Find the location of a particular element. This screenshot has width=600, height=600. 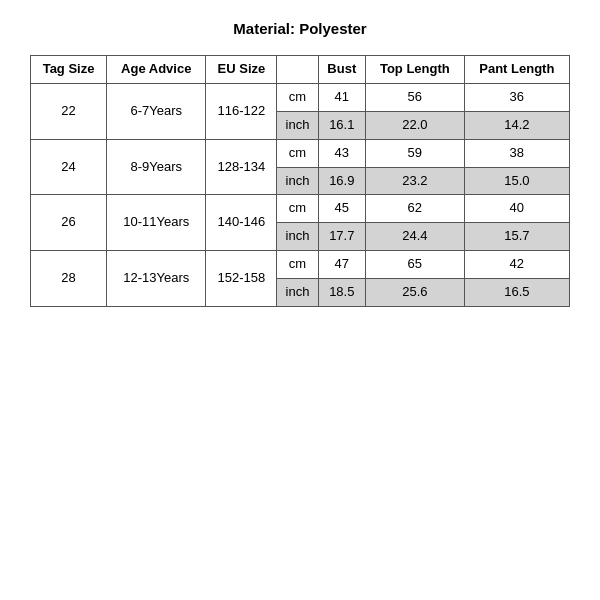

page-title: Material: Polyester is located at coordinates (300, 28).